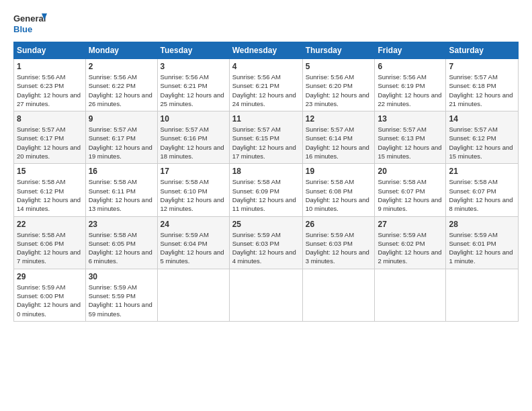  I want to click on logo-svg: General Blue, so click(30, 24).